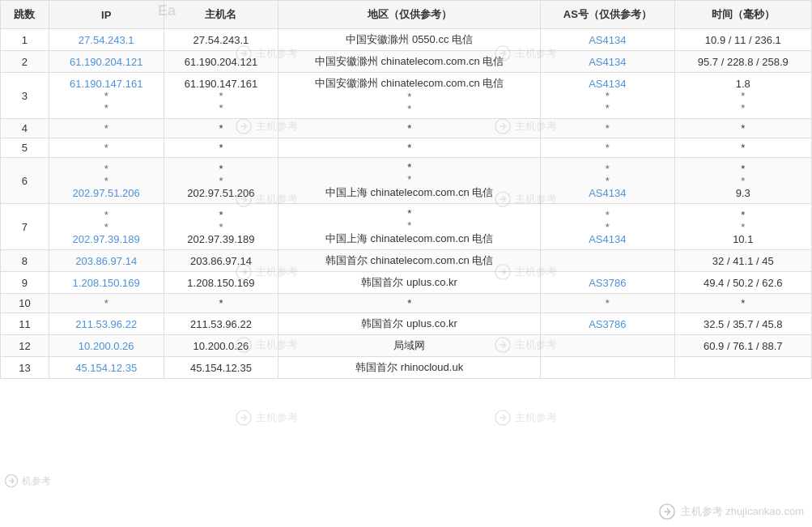  What do you see at coordinates (106, 346) in the screenshot?
I see `cell-ip: 10.200.0.26` at bounding box center [106, 346].